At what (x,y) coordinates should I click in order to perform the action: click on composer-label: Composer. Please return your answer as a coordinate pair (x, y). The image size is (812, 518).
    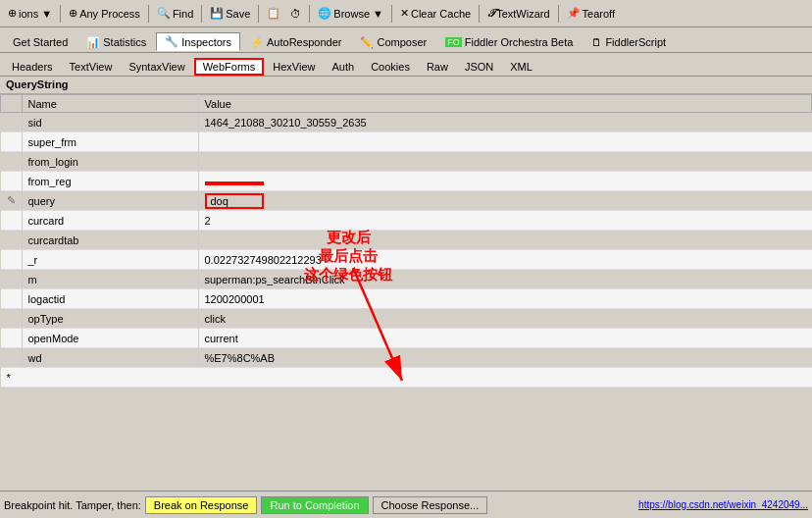
    Looking at the image, I should click on (402, 42).